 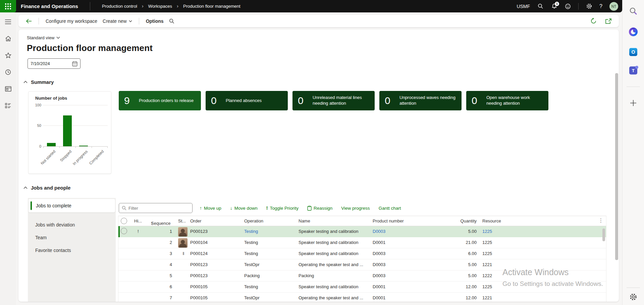 I want to click on grid-scrollbar, so click(x=604, y=235).